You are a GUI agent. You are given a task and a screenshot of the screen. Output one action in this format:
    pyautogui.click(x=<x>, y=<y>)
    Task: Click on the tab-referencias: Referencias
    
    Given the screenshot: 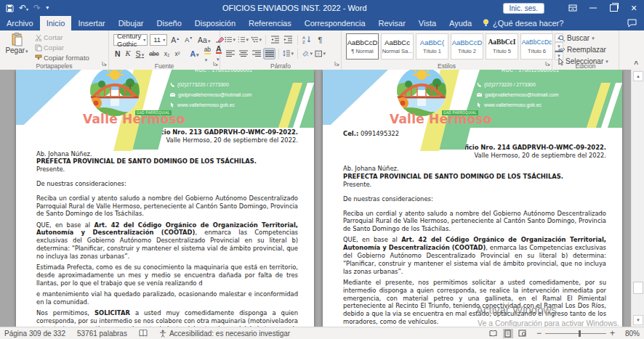 What is the action you would take?
    pyautogui.click(x=270, y=23)
    